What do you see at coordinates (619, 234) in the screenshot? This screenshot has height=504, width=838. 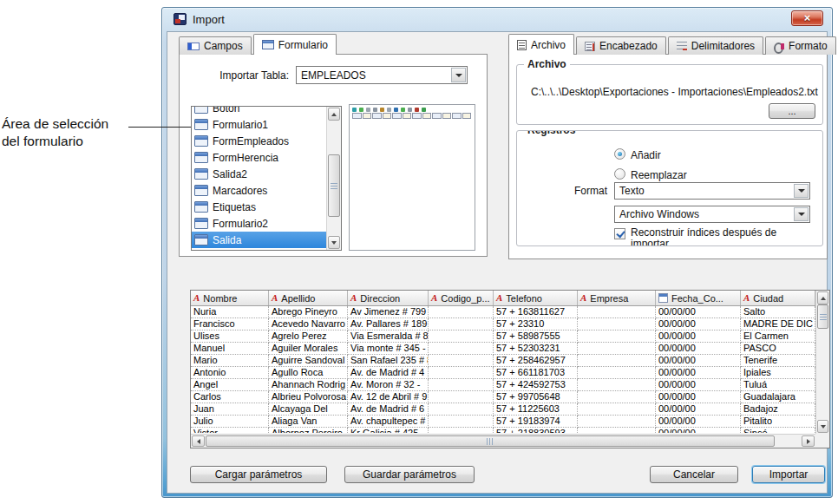 I see `rebuild-index-checkbox` at bounding box center [619, 234].